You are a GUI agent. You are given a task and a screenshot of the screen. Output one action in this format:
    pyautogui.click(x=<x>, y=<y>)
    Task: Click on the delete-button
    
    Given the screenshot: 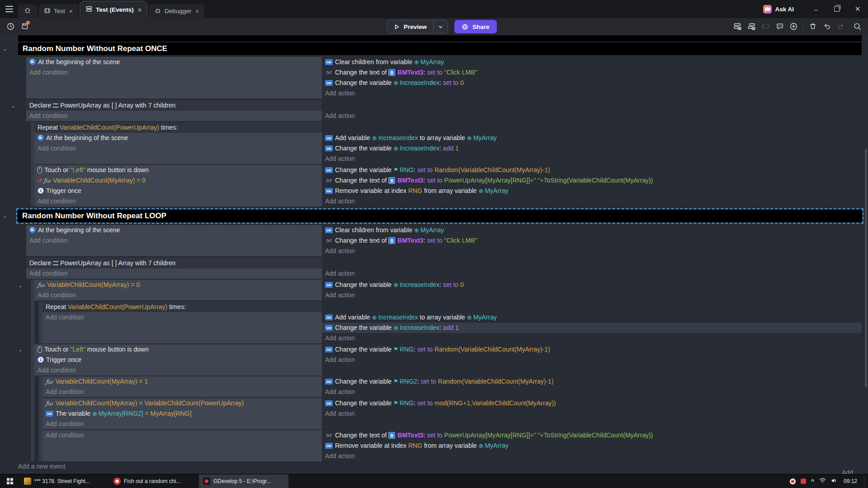 What is the action you would take?
    pyautogui.click(x=813, y=26)
    